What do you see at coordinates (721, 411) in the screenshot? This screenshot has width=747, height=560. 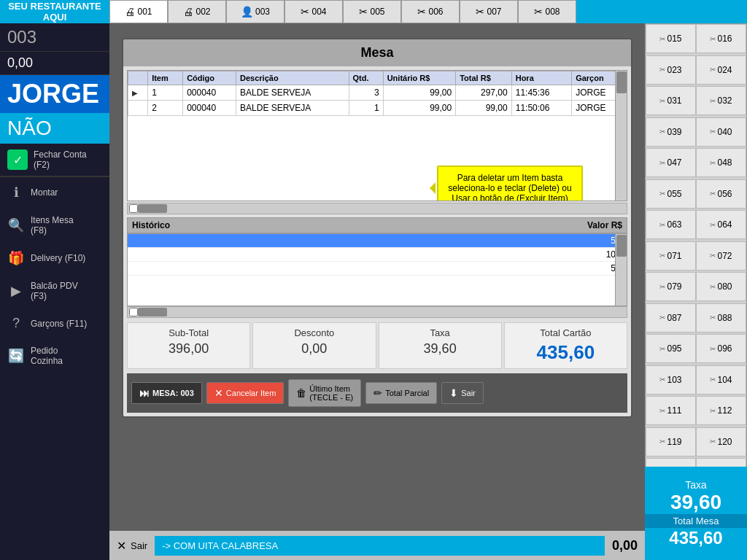 I see `table-cell-112: ✂112` at bounding box center [721, 411].